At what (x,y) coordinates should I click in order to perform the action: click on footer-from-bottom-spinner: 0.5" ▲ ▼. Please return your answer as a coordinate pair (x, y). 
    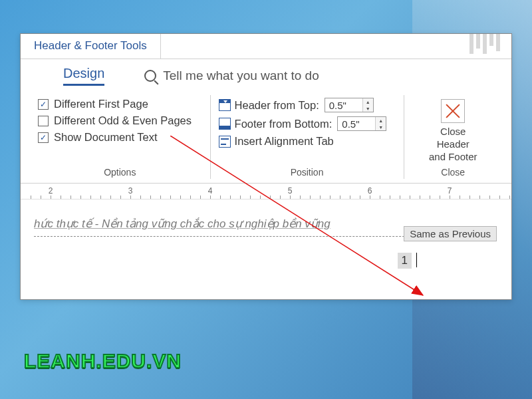
    Looking at the image, I should click on (362, 124).